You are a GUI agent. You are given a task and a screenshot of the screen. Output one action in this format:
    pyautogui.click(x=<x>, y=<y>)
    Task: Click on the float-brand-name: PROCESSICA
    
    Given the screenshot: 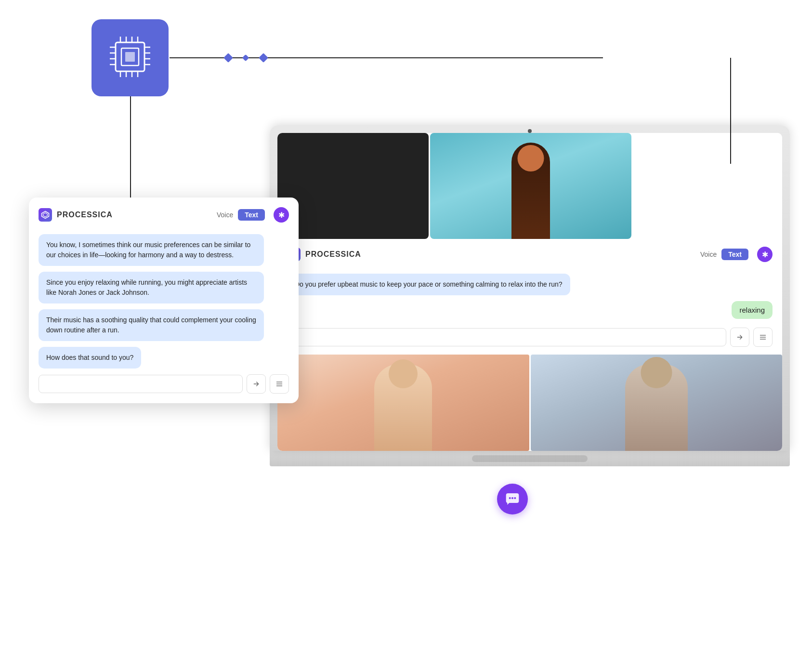 What is the action you would take?
    pyautogui.click(x=134, y=215)
    